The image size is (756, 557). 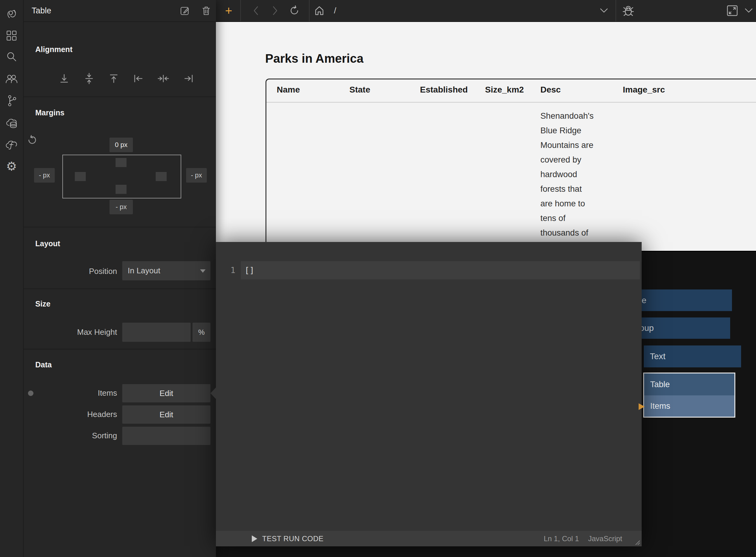 What do you see at coordinates (64, 79) in the screenshot?
I see `align-bottom-button` at bounding box center [64, 79].